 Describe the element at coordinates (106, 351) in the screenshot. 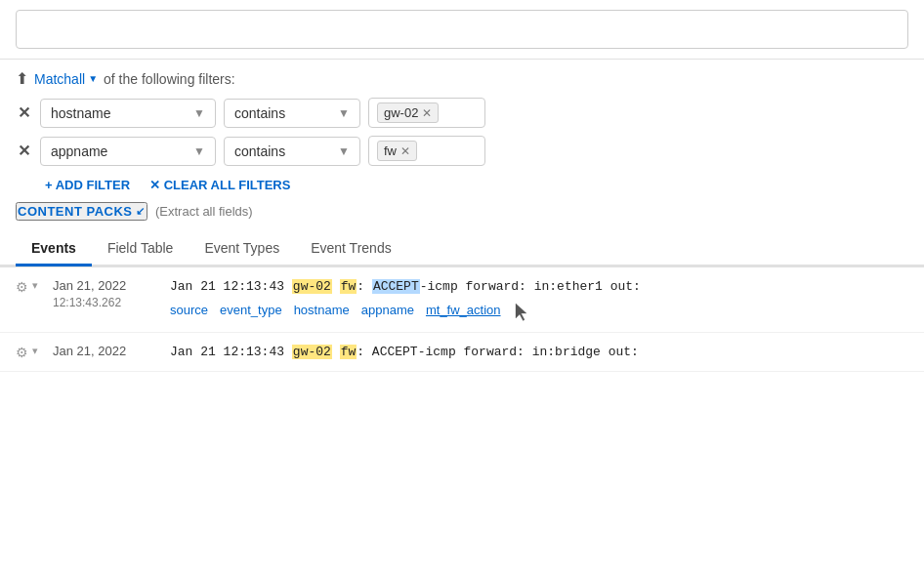

I see `event-date-2: Jan 21, 2022` at that location.